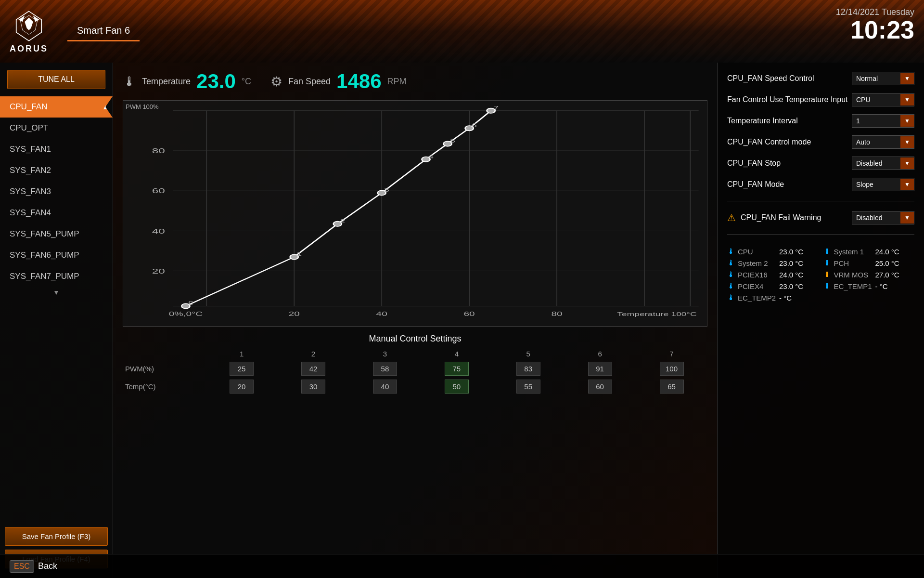 This screenshot has width=924, height=578. Describe the element at coordinates (56, 292) in the screenshot. I see `scroll-down-arrow-icon: ▼` at that location.